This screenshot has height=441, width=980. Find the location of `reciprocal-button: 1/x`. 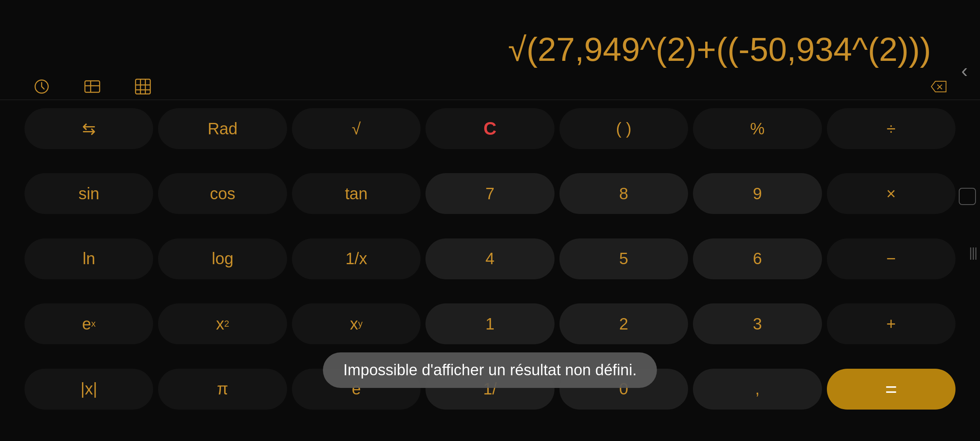

reciprocal-button: 1/x is located at coordinates (356, 259).